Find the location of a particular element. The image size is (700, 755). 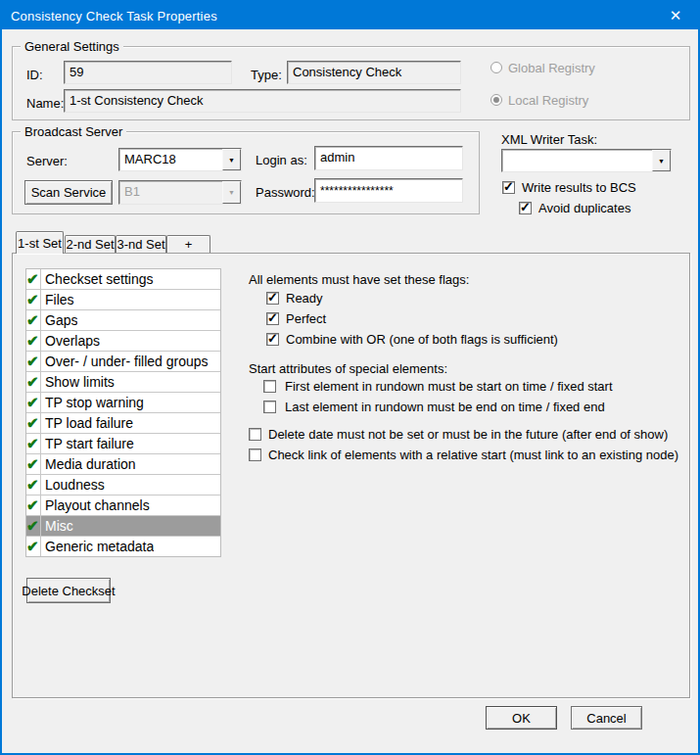

list-item-overlaps: ✔Overlaps is located at coordinates (123, 341).